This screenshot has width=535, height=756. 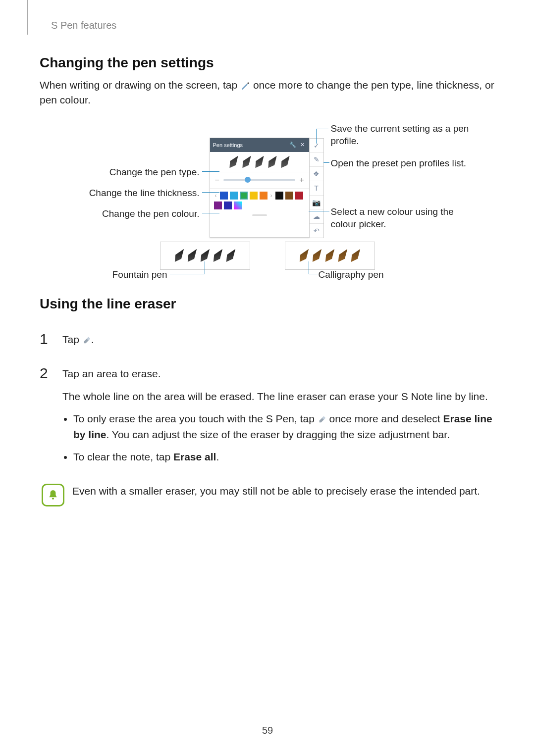 I want to click on text-tool-icon: T, so click(x=317, y=188).